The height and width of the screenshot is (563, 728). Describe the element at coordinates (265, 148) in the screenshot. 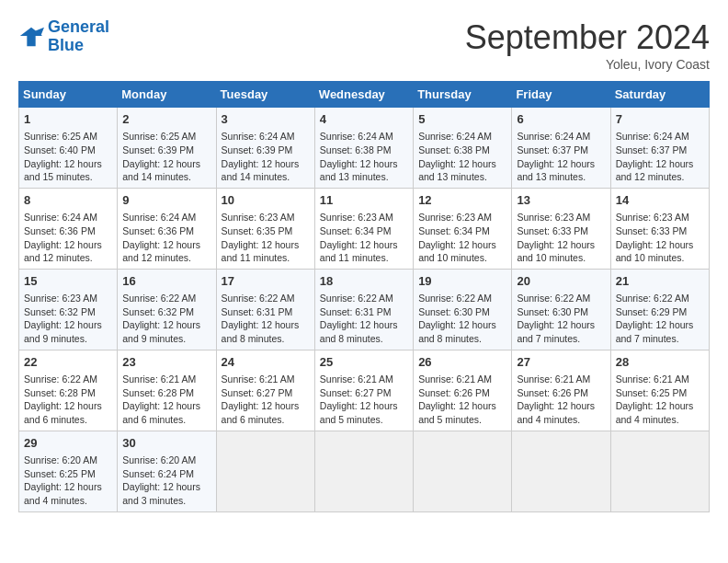

I see `calendar-cell: 3Sunrise: 6:24 AM Sunset: 6:39 PM Daylig…` at that location.